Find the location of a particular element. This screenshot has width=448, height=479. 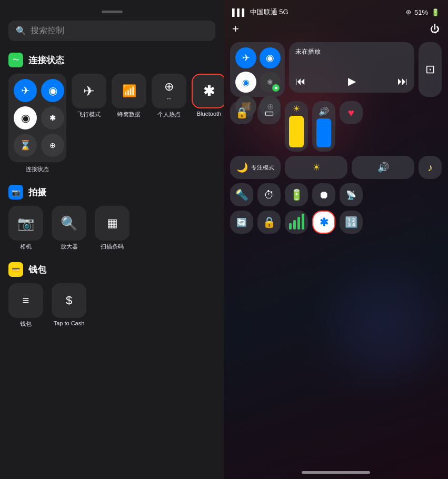

bluetooth-ctrl-label: Bluetooth is located at coordinates (209, 114).